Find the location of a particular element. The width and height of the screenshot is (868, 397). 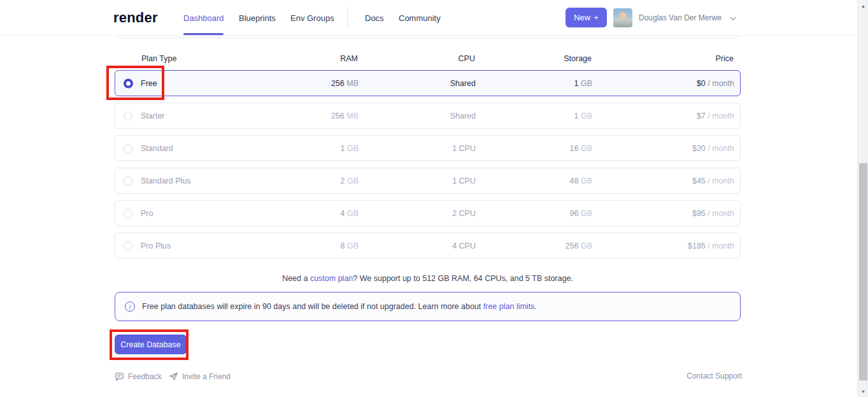

storage-cell: 16 GB is located at coordinates (554, 148).